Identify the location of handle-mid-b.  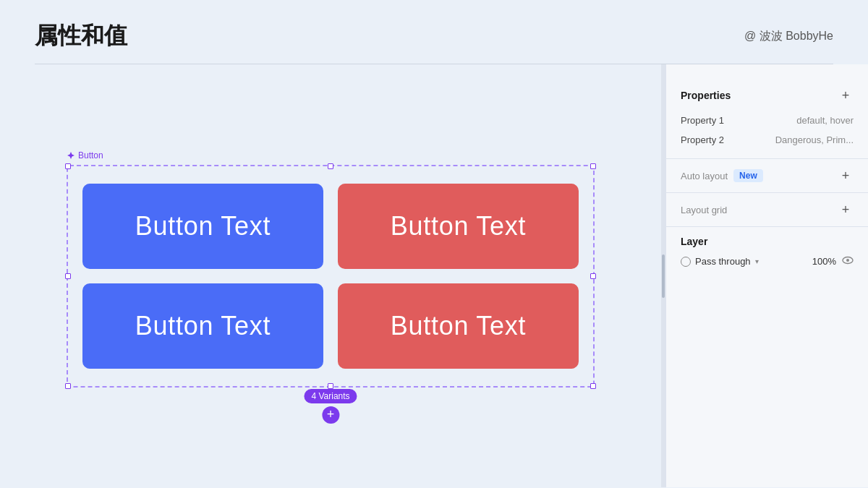
(331, 386).